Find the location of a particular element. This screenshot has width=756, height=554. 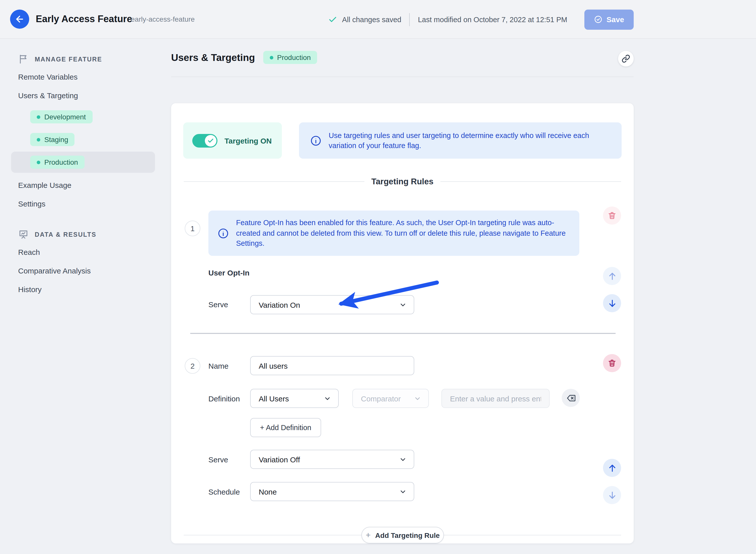

presentation-chart-icon is located at coordinates (23, 234).